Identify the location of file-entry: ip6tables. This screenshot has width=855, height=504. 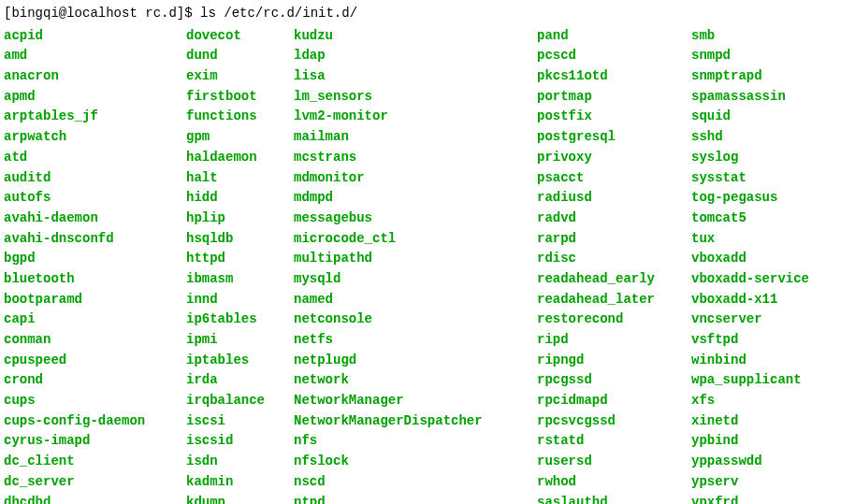
(232, 320).